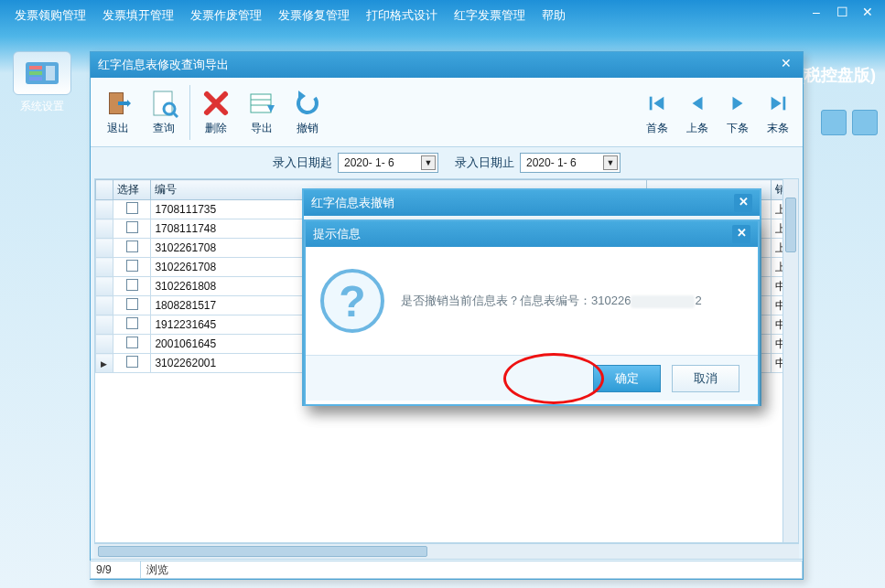 The width and height of the screenshot is (885, 588). What do you see at coordinates (314, 16) in the screenshot?
I see `menu-item: 发票修复管理` at bounding box center [314, 16].